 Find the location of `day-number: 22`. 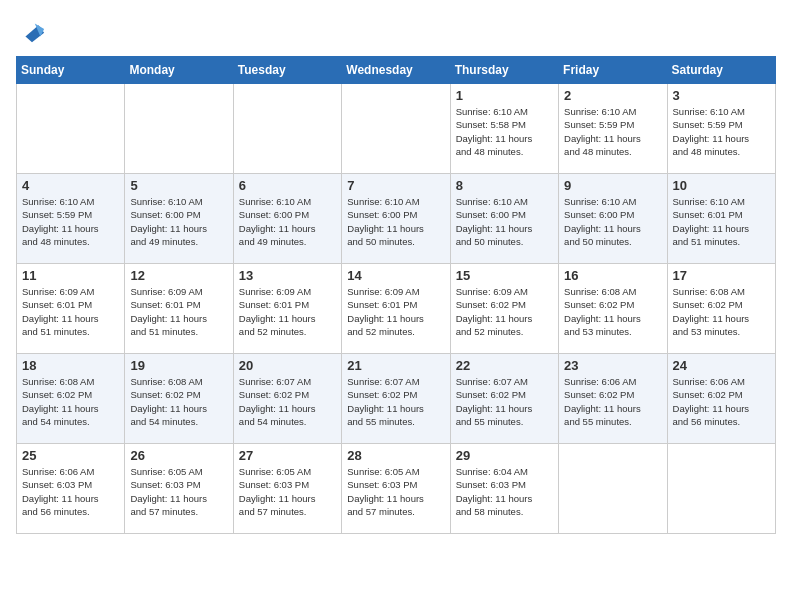

day-number: 22 is located at coordinates (504, 366).